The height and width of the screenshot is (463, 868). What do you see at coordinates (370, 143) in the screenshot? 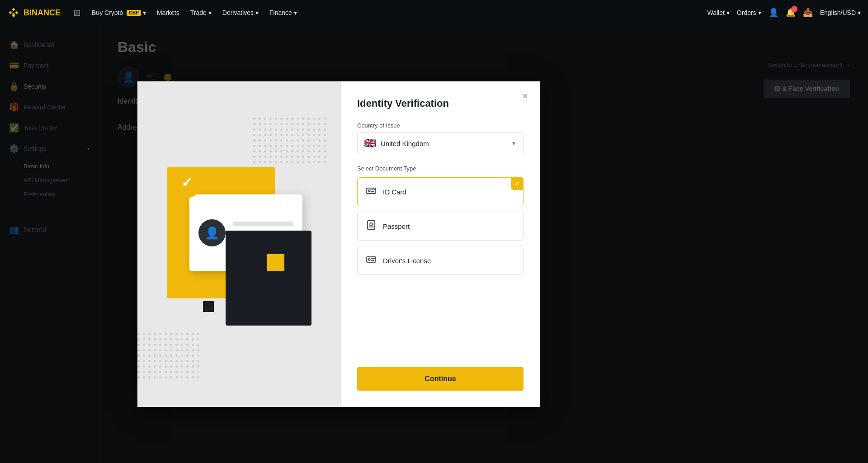
I see `country-flag: 🇬🇧` at bounding box center [370, 143].